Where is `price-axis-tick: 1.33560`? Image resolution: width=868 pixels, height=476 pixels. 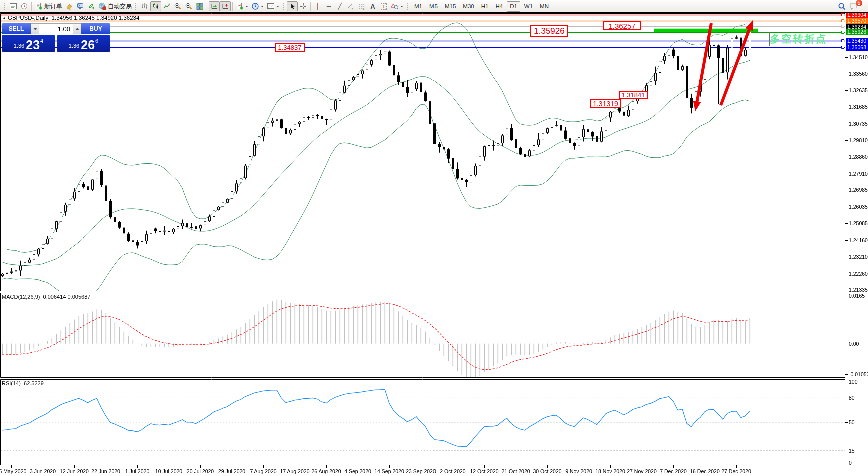 price-axis-tick: 1.33560 is located at coordinates (858, 74).